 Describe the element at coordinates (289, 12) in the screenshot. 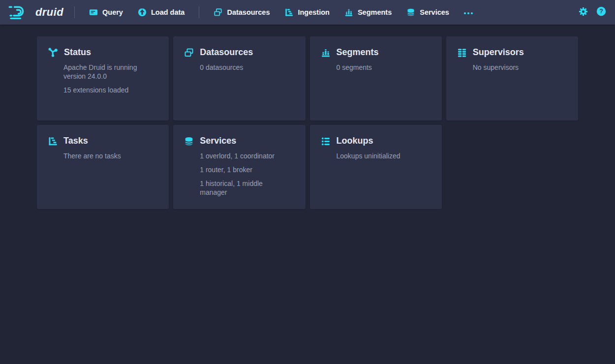

I see `ingestion-icon` at that location.